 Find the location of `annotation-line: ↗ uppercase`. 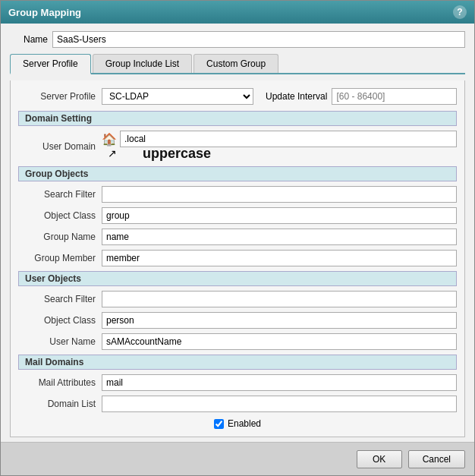

annotation-line: ↗ uppercase is located at coordinates (279, 153).